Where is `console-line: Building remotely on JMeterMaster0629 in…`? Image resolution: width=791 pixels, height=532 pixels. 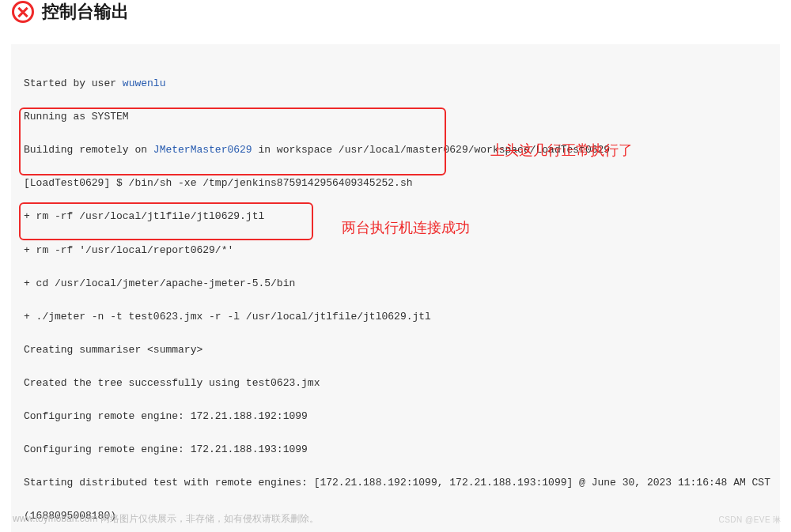 console-line: Building remotely on JMeterMaster0629 in… is located at coordinates (396, 150).